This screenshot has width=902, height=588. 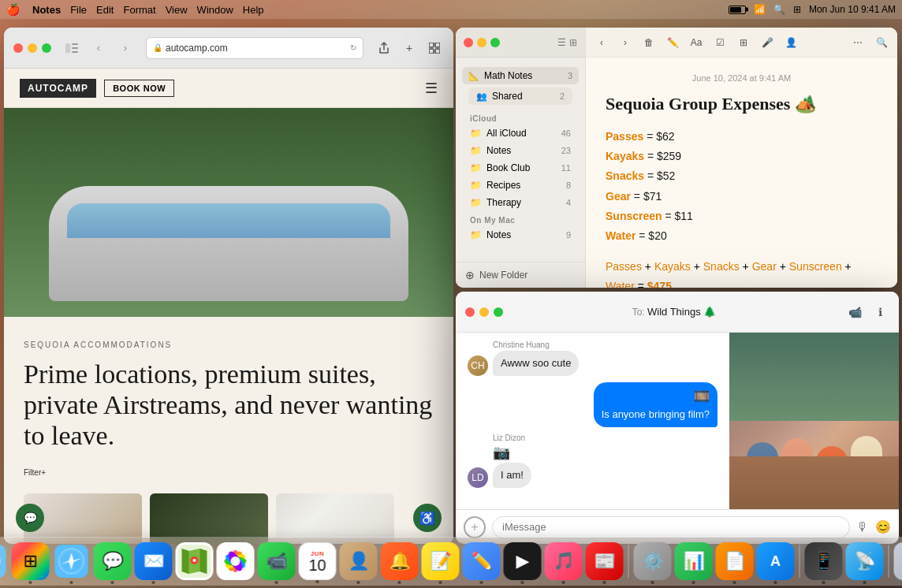 What do you see at coordinates (482, 561) in the screenshot?
I see `dock-freeform: ✏️` at bounding box center [482, 561].